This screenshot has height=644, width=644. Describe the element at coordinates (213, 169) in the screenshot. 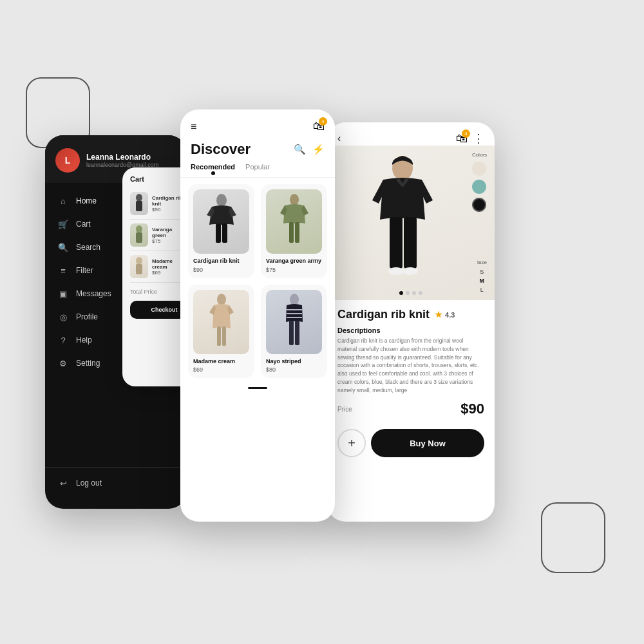

I see `tab-recommended: Recomended` at that location.